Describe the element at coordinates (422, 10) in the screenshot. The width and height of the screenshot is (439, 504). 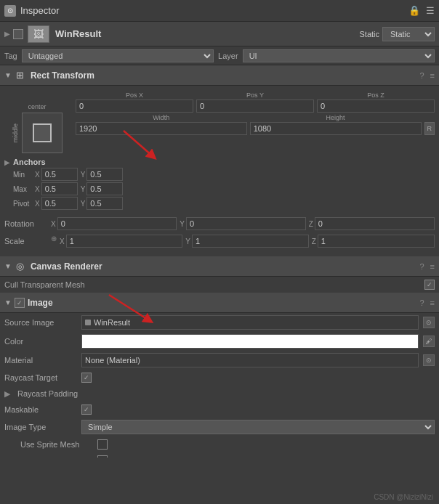
I see `title-bar-controls: 🔒 ☰` at that location.